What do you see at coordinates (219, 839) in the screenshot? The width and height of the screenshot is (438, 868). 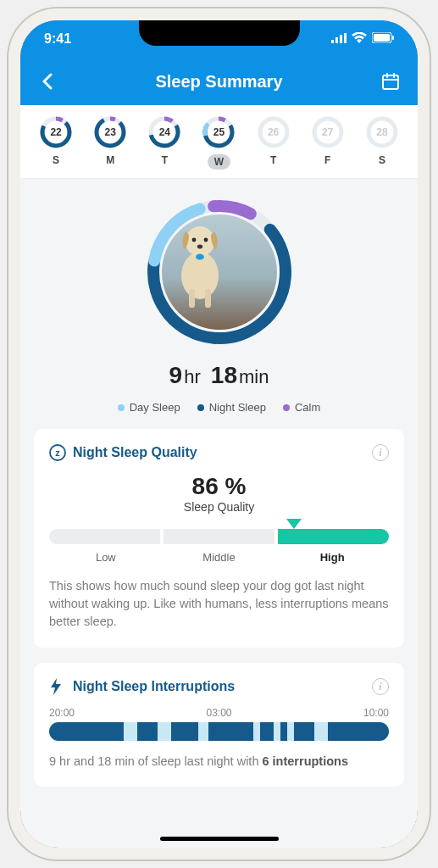 I see `home-indicator` at bounding box center [219, 839].